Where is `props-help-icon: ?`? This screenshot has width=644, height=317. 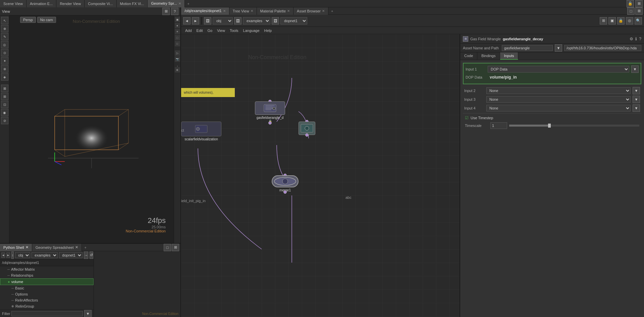
props-help-icon: ? is located at coordinates (640, 39).